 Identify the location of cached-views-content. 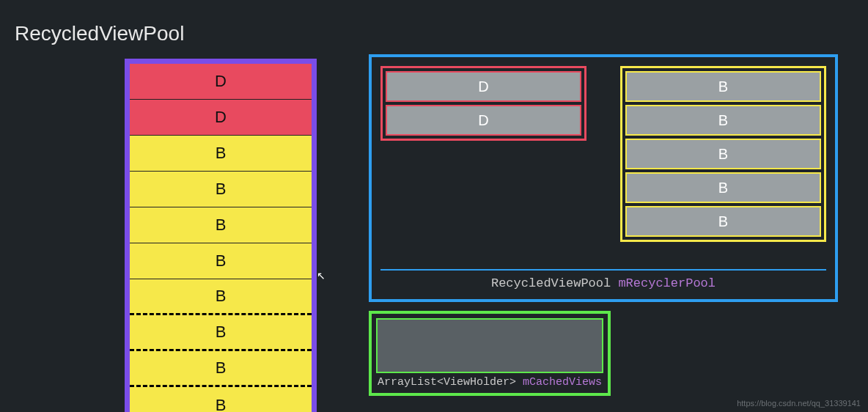
(490, 346).